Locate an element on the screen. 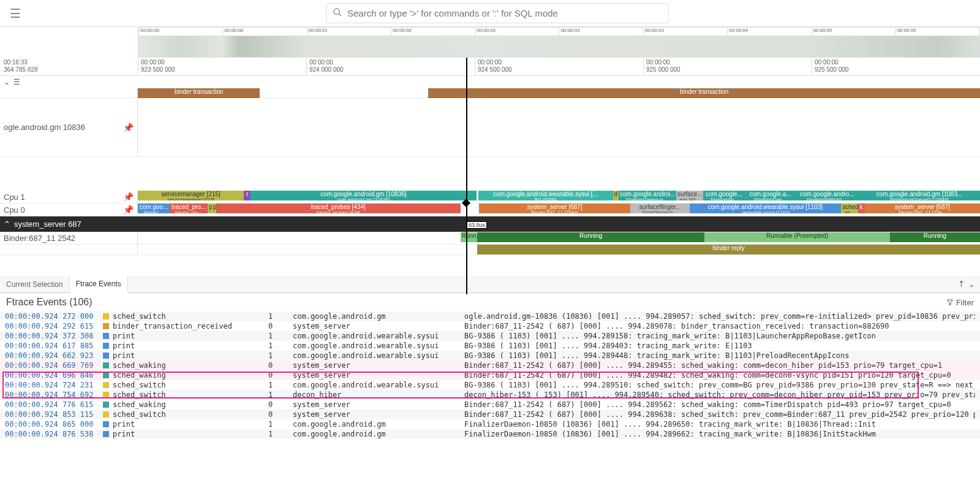  table-row: 00:00:00.924 876 538print1com.google.and… is located at coordinates (490, 434).